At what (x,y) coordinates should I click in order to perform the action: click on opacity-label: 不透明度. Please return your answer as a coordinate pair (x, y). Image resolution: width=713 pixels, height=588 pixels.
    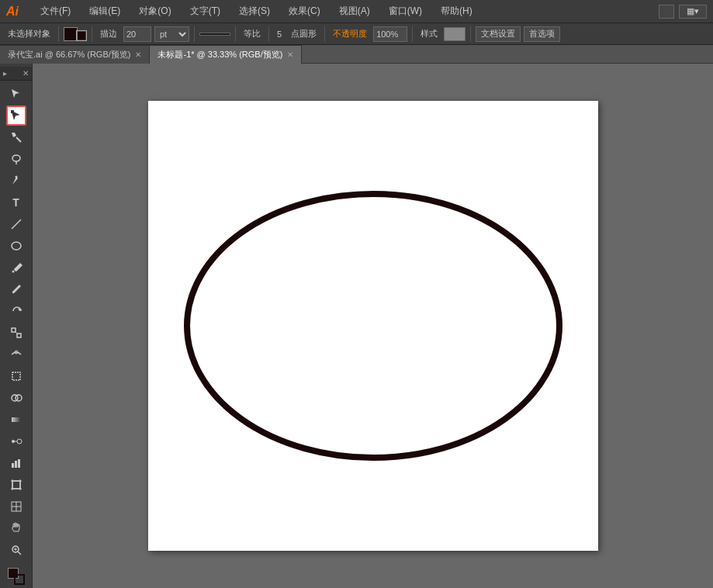
    Looking at the image, I should click on (350, 34).